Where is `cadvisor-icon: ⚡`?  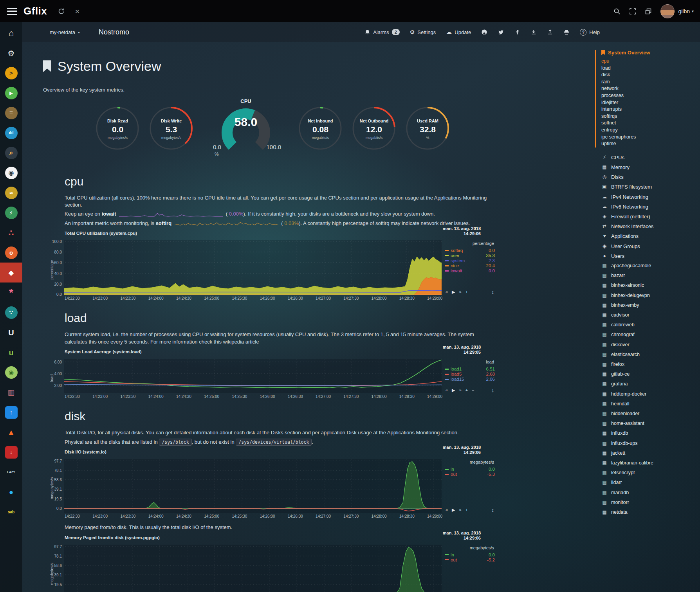 cadvisor-icon: ⚡ is located at coordinates (11, 213).